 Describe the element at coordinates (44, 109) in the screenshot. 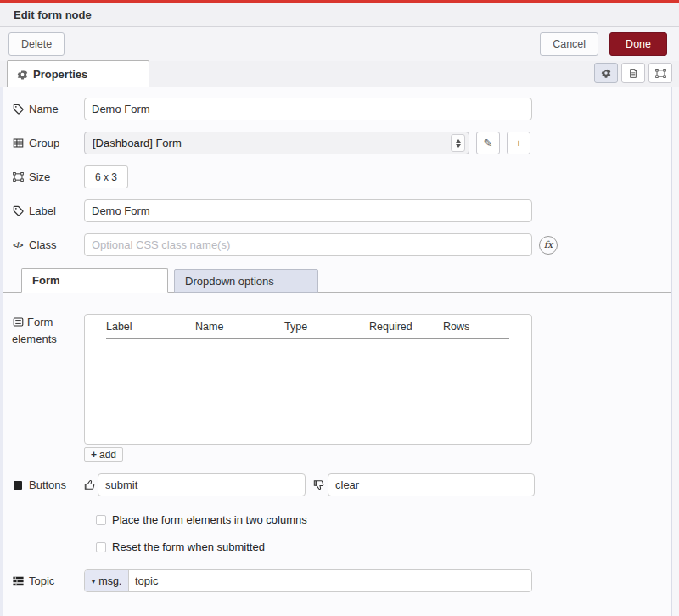

I see `name-label: Name` at that location.